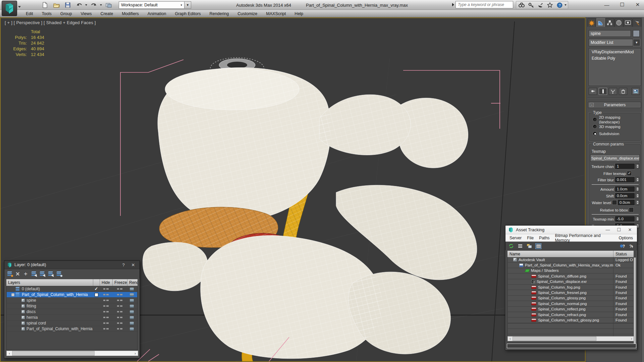 This screenshot has width=644, height=362. What do you see at coordinates (133, 265) in the screenshot?
I see `layer-dialog-close-button: ✕` at bounding box center [133, 265].